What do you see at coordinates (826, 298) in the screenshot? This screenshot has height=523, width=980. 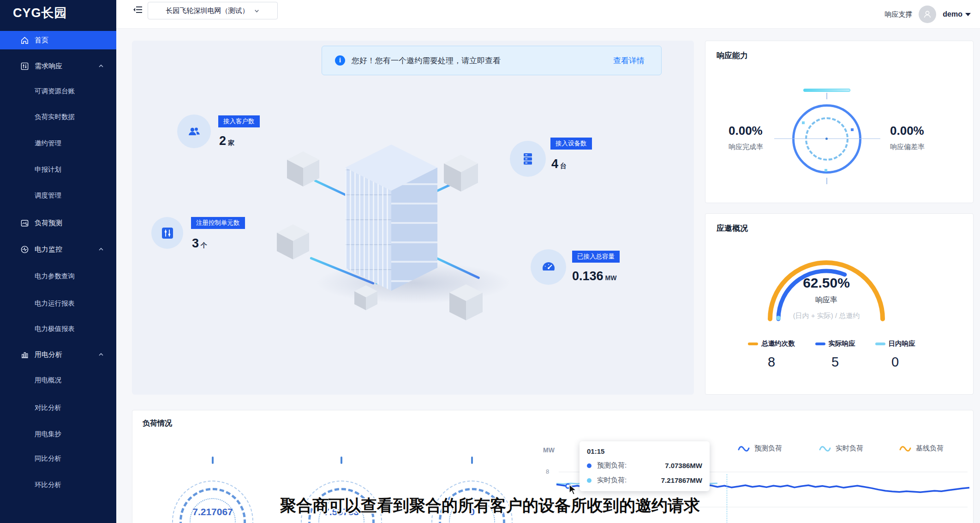 I see `response-rate: 62.50% 响应率 (日内 + 实际) / 总邀约` at bounding box center [826, 298].